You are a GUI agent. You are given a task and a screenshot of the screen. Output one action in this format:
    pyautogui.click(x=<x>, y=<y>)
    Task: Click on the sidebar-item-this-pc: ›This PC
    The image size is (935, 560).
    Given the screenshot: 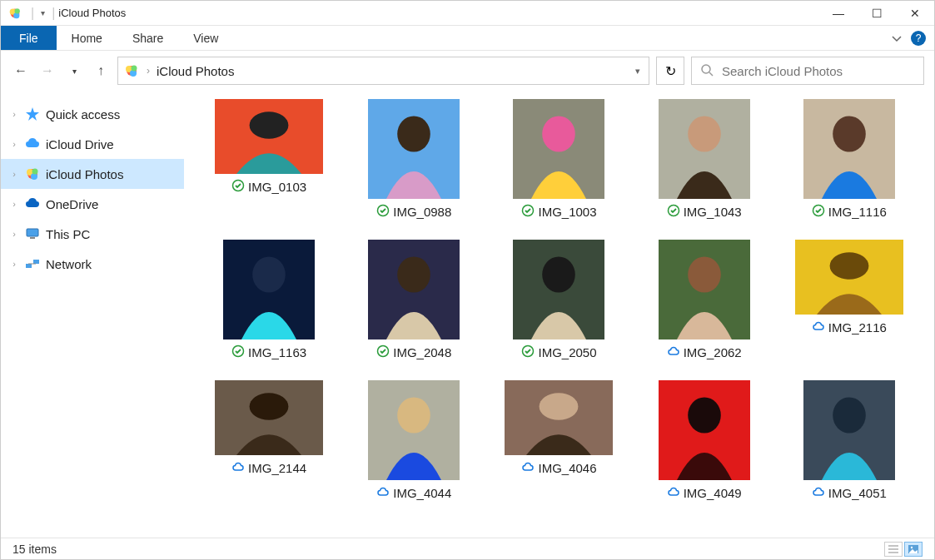 What is the action you would take?
    pyautogui.click(x=92, y=234)
    